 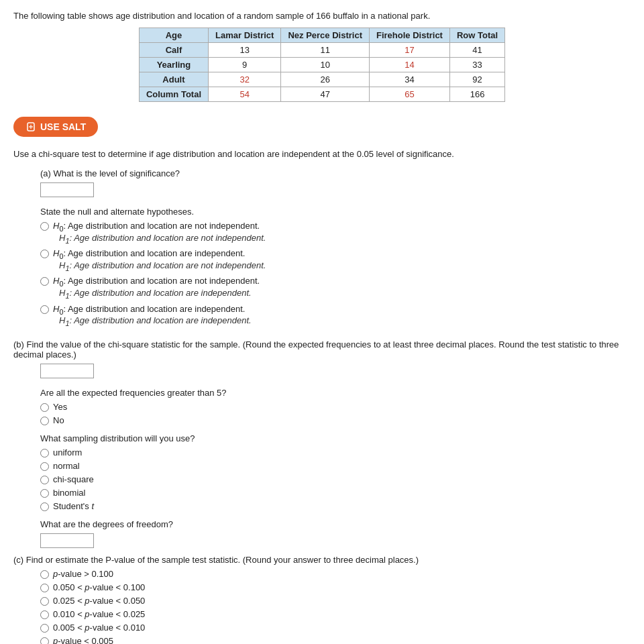 What do you see at coordinates (173, 95) in the screenshot?
I see `table-row-label: Column Total` at bounding box center [173, 95].